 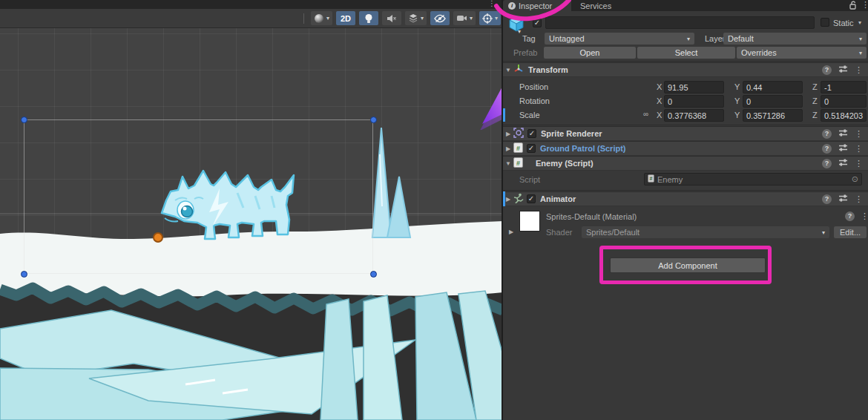 I want to click on position-y-field: 0.44, so click(x=773, y=88).